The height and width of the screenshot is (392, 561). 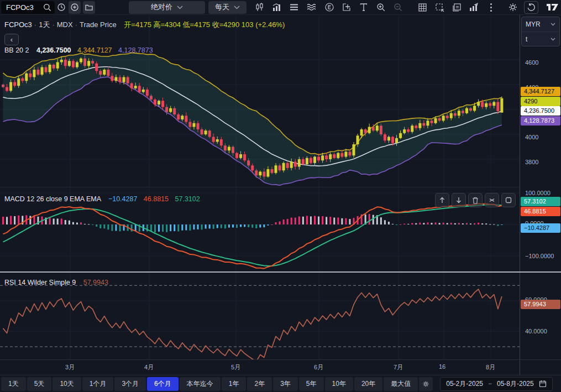 I want to click on time-axis: 3月4月5月6月7月168月, so click(x=281, y=367).